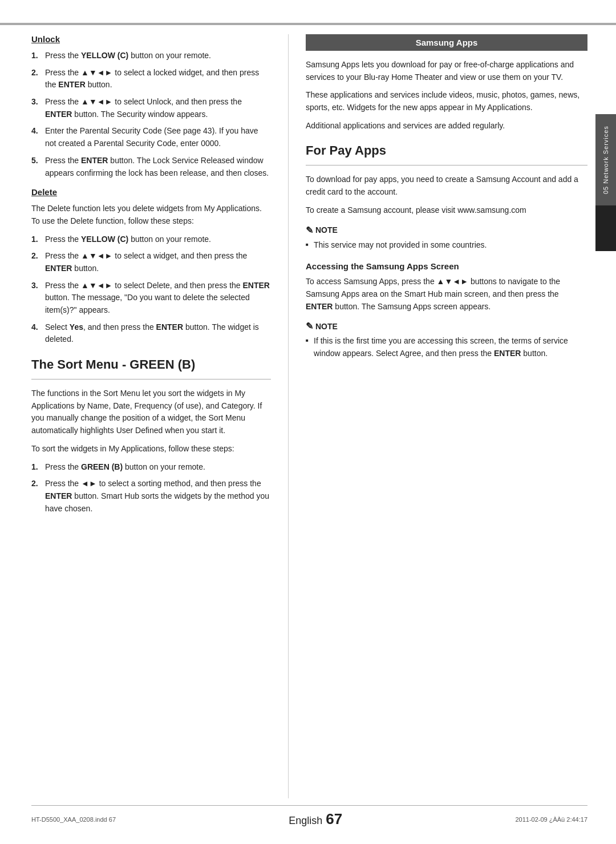 This screenshot has height=844, width=616. Describe the element at coordinates (151, 496) in the screenshot. I see `sort-step-2: 2. Press the ◄► to select a sorting meth…` at that location.